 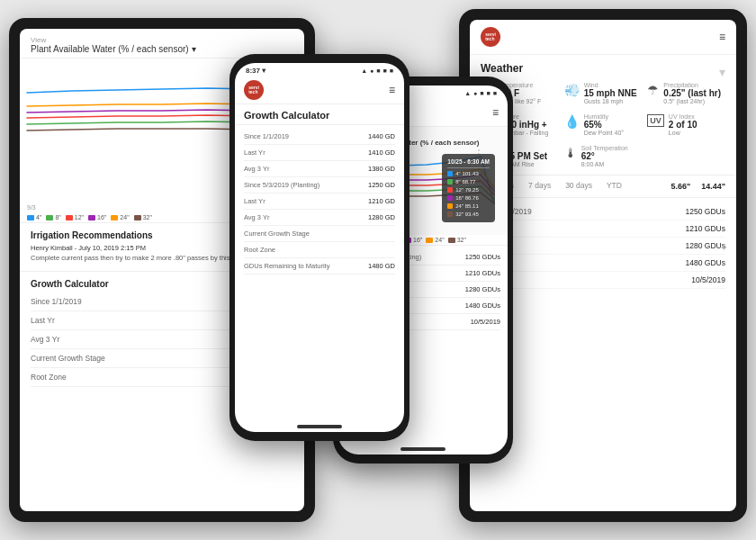 What do you see at coordinates (320, 234) in the screenshot?
I see `list-item: Current Growth Stage` at bounding box center [320, 234].